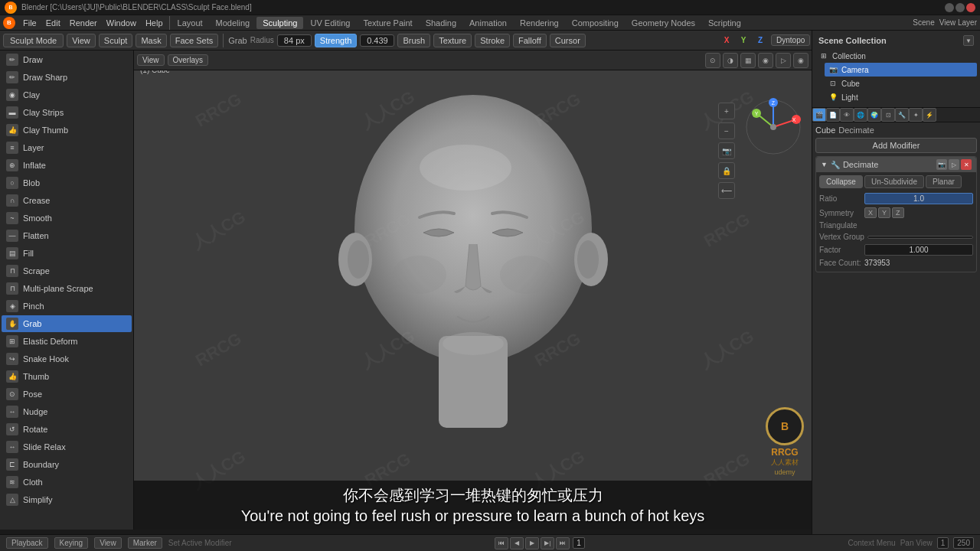  I want to click on vp-icon-1: ⊙, so click(713, 60).